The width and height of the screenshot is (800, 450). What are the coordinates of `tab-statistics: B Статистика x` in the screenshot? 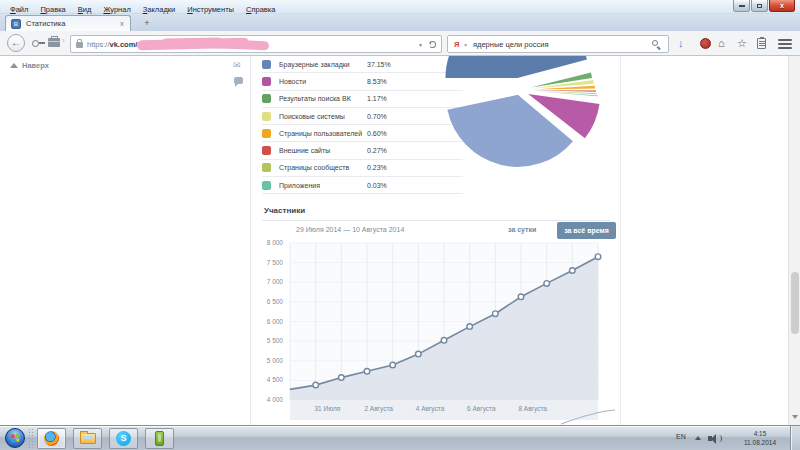 It's located at (68, 23).